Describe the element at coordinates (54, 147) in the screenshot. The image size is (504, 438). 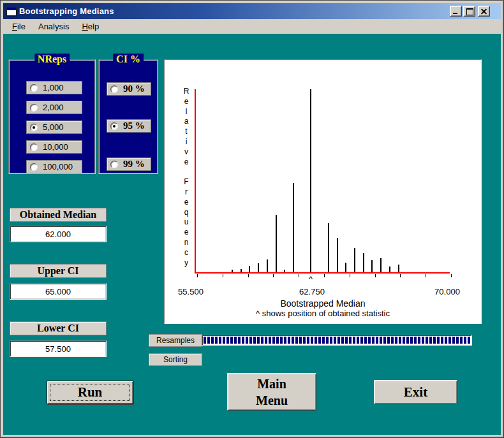
I see `nreps-option-10000: 10,000` at that location.